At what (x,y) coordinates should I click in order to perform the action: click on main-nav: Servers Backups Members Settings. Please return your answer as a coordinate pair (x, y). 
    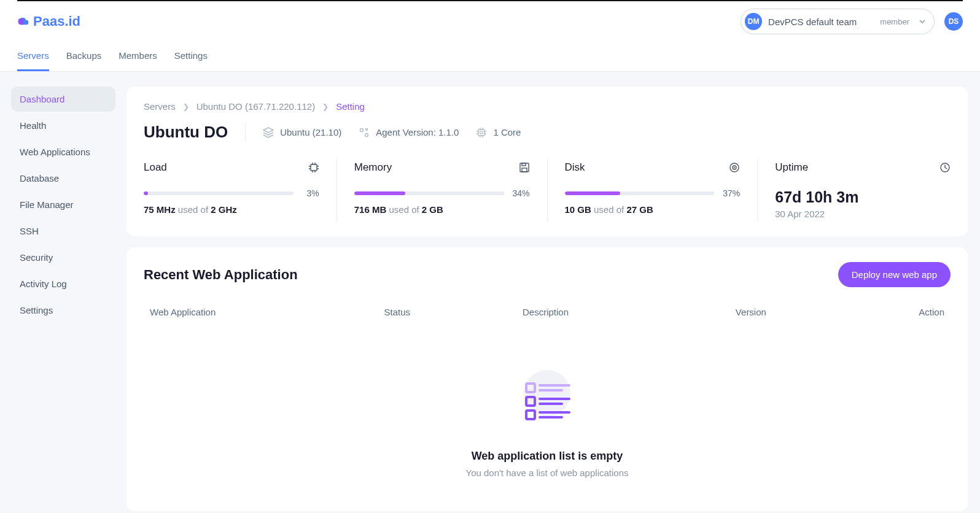
    Looking at the image, I should click on (490, 56).